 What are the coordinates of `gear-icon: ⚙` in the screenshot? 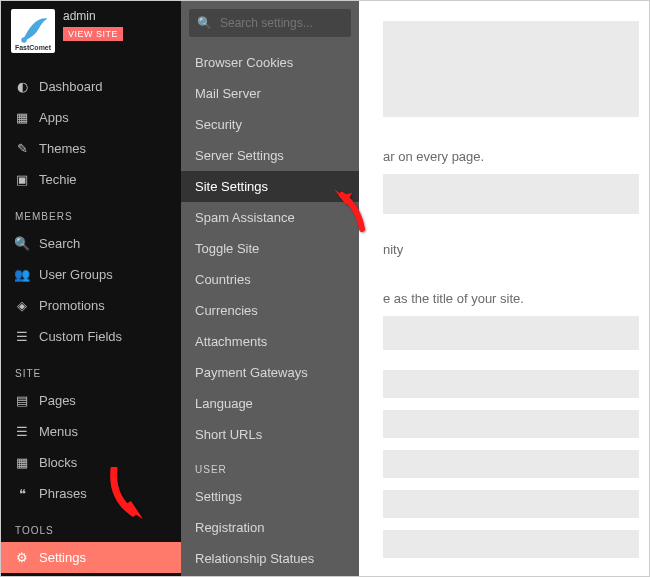 It's located at (22, 558).